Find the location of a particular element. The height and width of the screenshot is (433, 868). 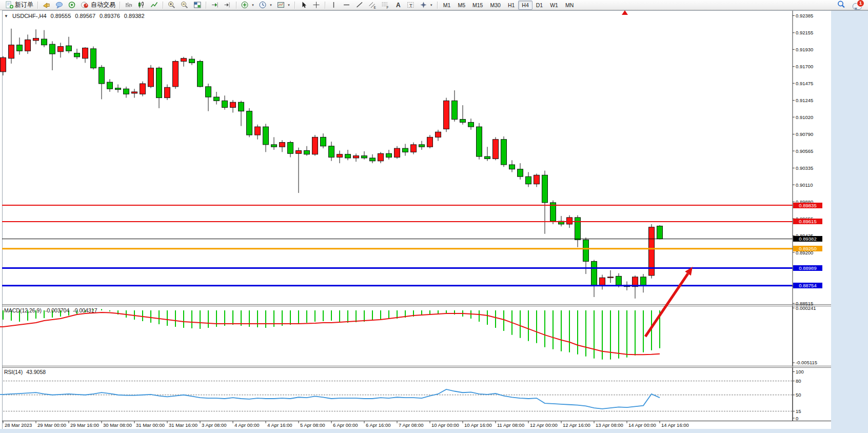

tile-windows-button is located at coordinates (197, 5).